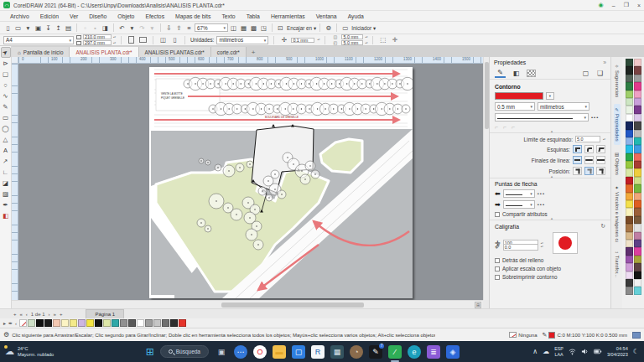 The width and height of the screenshot is (644, 362). What do you see at coordinates (546, 352) in the screenshot?
I see `onedrive-icon: ☁` at bounding box center [546, 352].